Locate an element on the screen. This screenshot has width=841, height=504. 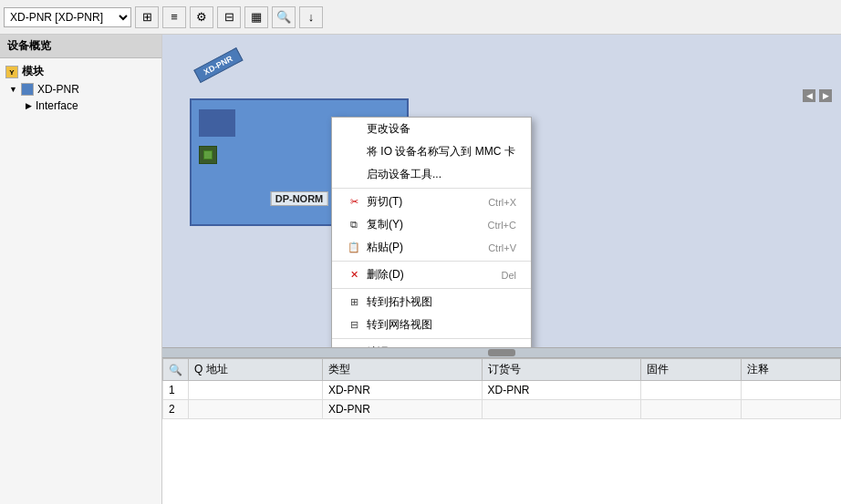
scroll-right-btn: ▶ is located at coordinates (825, 96).